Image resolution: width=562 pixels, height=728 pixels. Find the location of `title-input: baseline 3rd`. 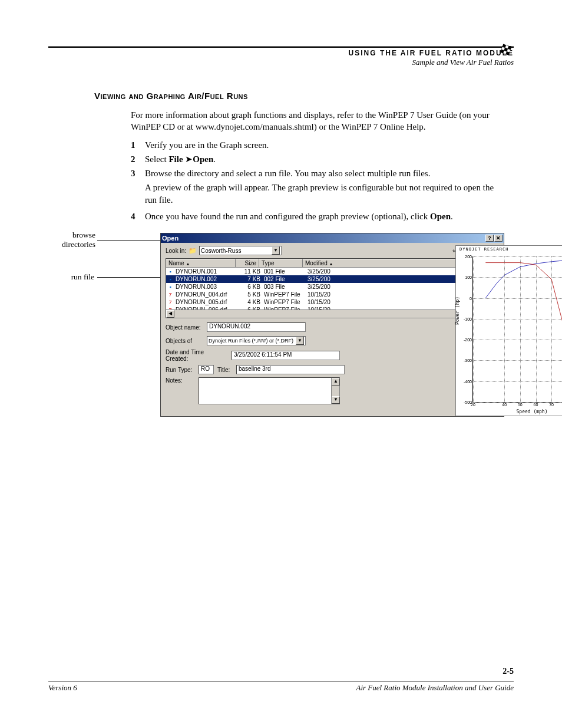

title-input: baseline 3rd is located at coordinates (290, 370).